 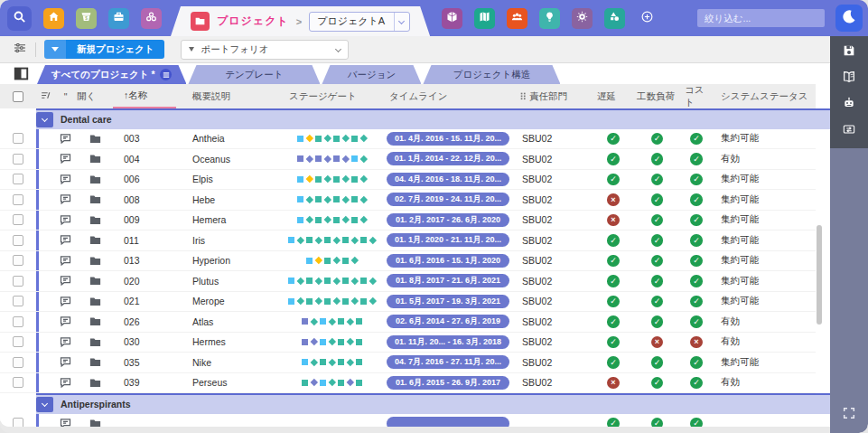 What do you see at coordinates (484, 18) in the screenshot?
I see `roadmap-button` at bounding box center [484, 18].